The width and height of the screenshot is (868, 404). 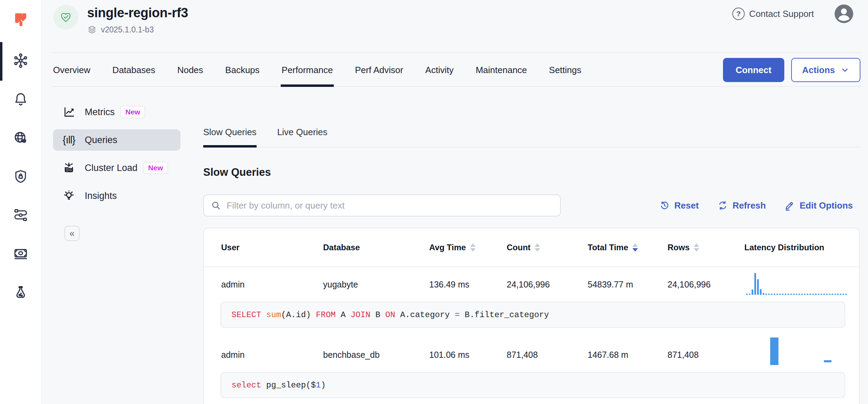 What do you see at coordinates (756, 205) in the screenshot?
I see `table-toolbar: Reset Refresh` at bounding box center [756, 205].